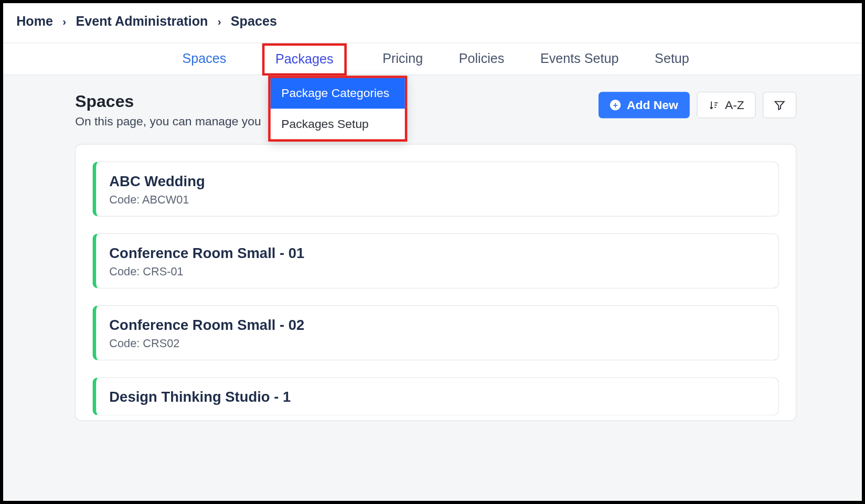 This screenshot has width=865, height=504. What do you see at coordinates (644, 105) in the screenshot?
I see `add-new-button: + Add New` at bounding box center [644, 105].